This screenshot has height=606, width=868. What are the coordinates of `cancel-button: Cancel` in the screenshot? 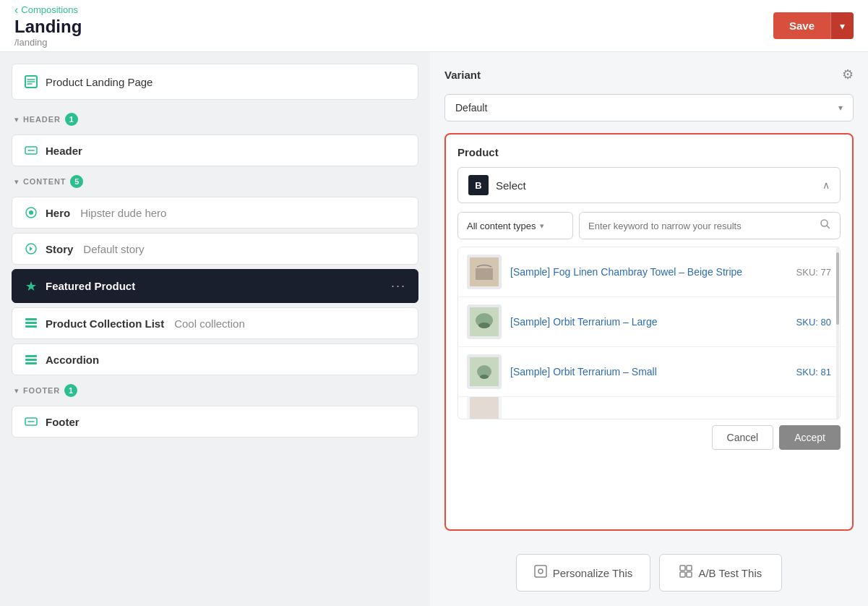 It's located at (743, 438).